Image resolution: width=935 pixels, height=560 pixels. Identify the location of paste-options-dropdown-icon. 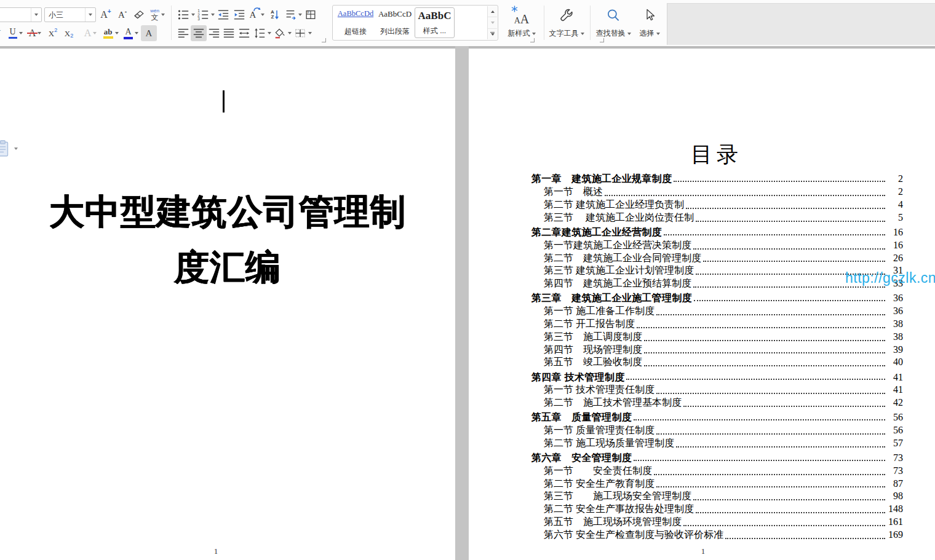
(16, 149).